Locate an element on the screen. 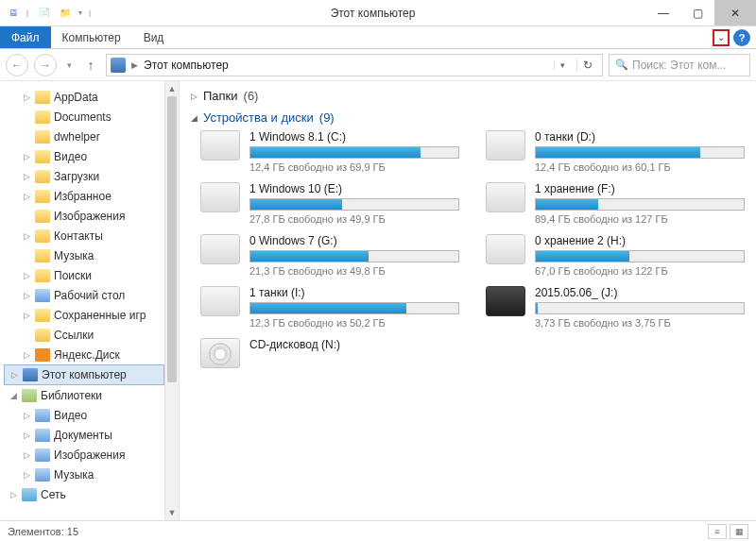 This screenshot has width=756, height=541. drive-info: CD-дисковод (N:) is located at coordinates (354, 346).